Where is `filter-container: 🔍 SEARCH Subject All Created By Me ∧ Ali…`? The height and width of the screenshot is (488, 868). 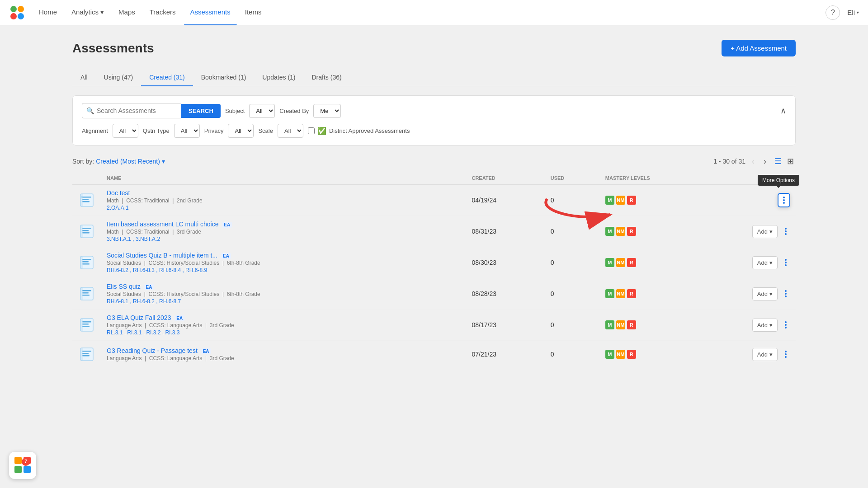 filter-container: 🔍 SEARCH Subject All Created By Me ∧ Ali… is located at coordinates (434, 120).